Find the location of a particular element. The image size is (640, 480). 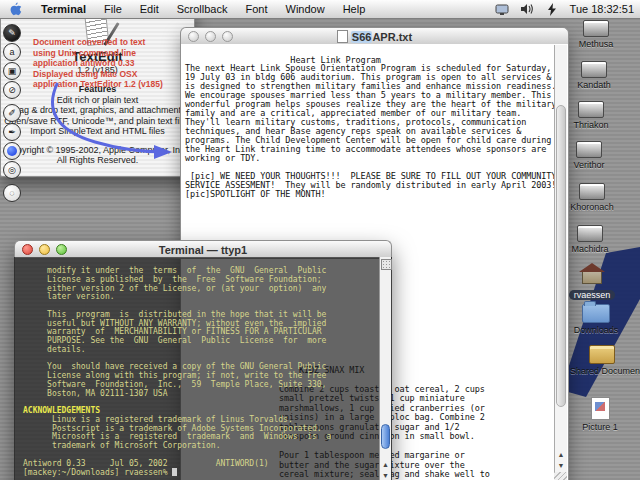

desktop-icon-shared-documents: Shared Documents is located at coordinates (602, 360).